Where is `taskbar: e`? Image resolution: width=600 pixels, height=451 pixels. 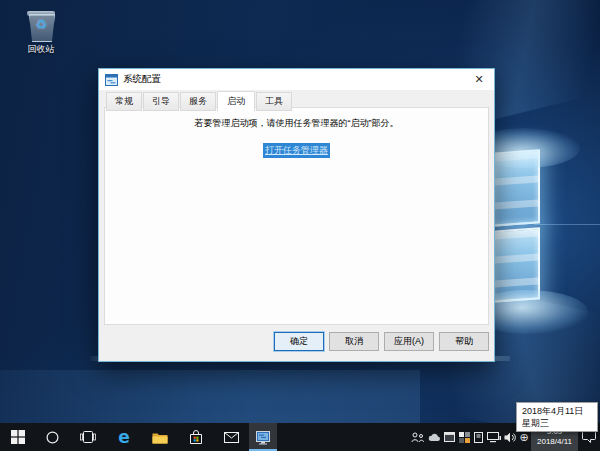 taskbar: e is located at coordinates (300, 437).